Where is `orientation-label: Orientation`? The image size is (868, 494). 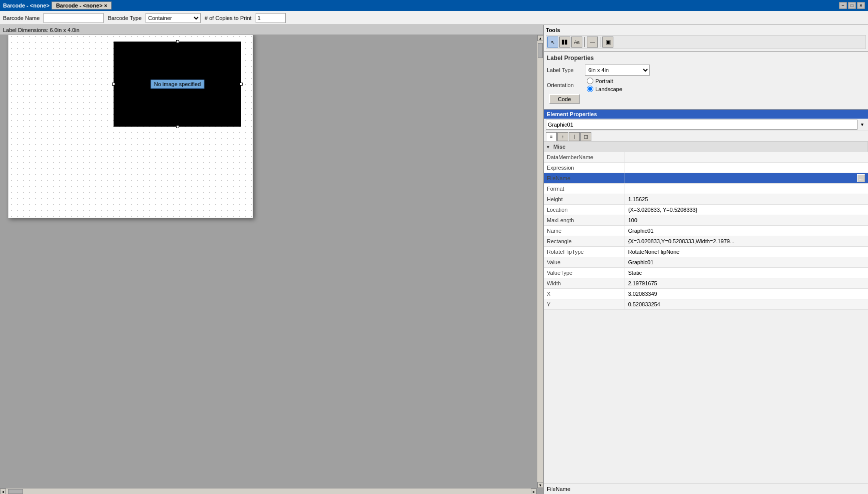
orientation-label: Orientation is located at coordinates (564, 85).